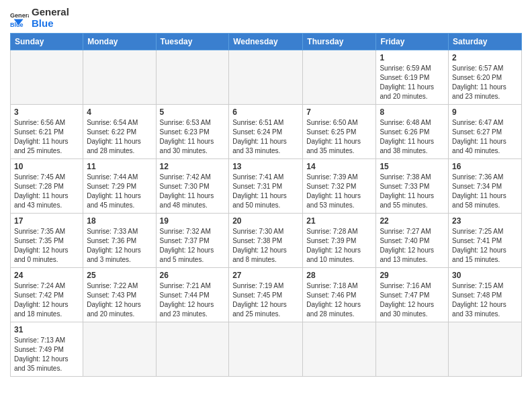 The width and height of the screenshot is (532, 411). Describe the element at coordinates (339, 167) in the screenshot. I see `day-number: 14` at that location.